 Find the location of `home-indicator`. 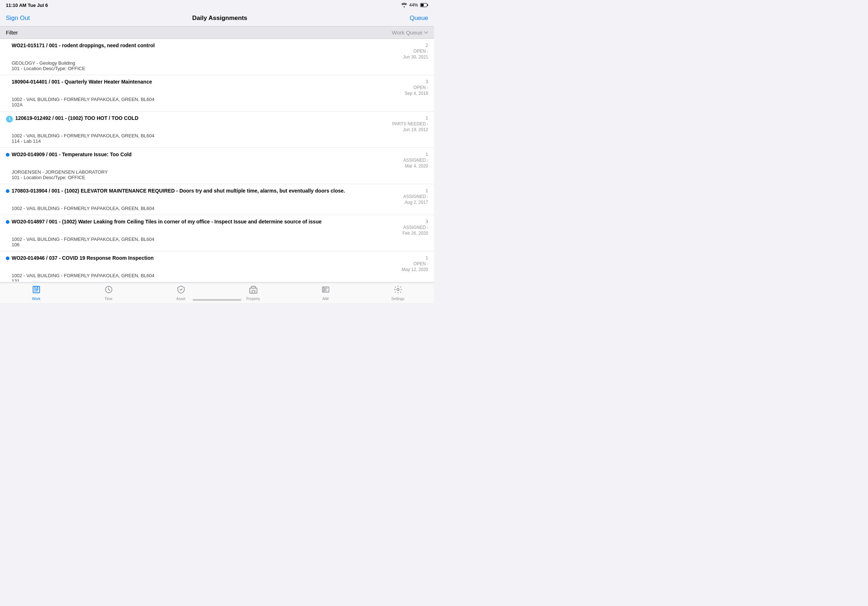

home-indicator is located at coordinates (217, 300).